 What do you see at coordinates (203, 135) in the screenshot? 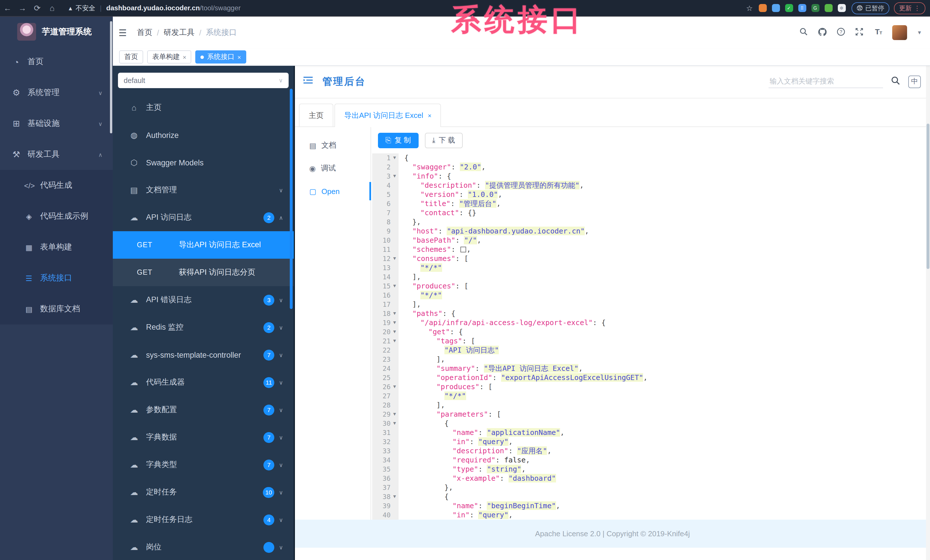
I see `api-menu-item-Authorize: ◍Authorize` at bounding box center [203, 135].